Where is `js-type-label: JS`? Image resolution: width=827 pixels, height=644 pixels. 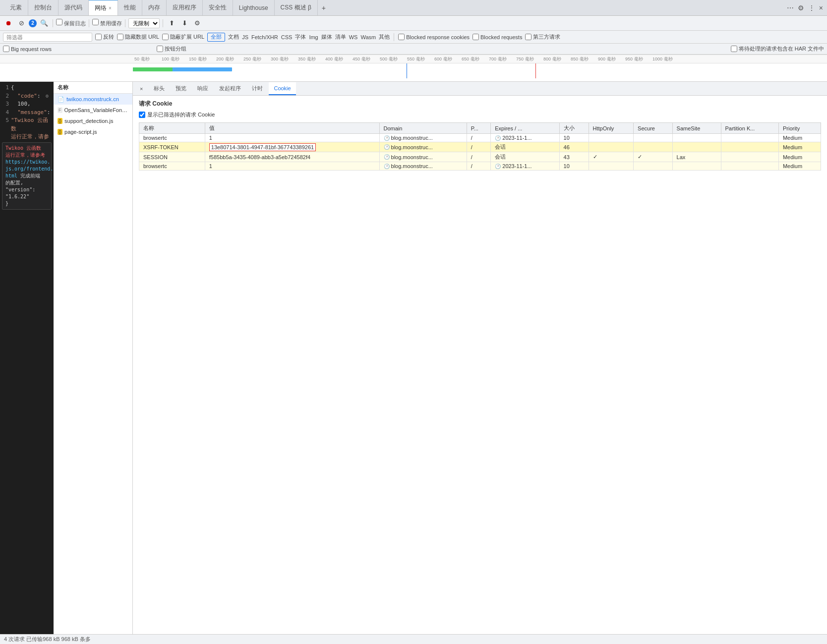
js-type-label: JS is located at coordinates (245, 37).